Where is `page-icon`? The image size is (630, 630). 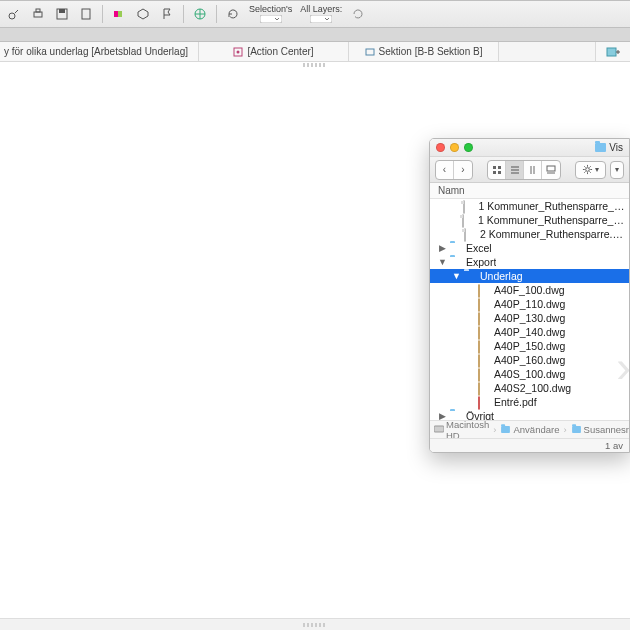
page-icon is located at coordinates (86, 14).